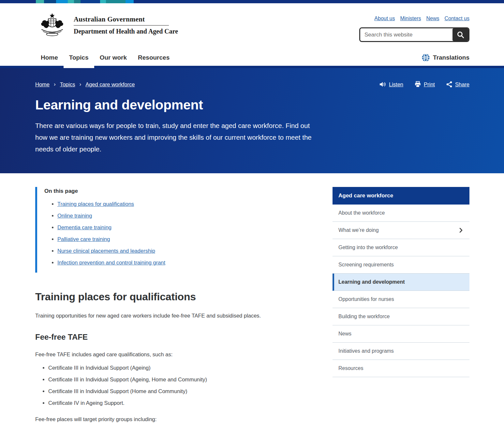 The height and width of the screenshot is (426, 504). I want to click on breadcrumb-link: Home, so click(42, 85).